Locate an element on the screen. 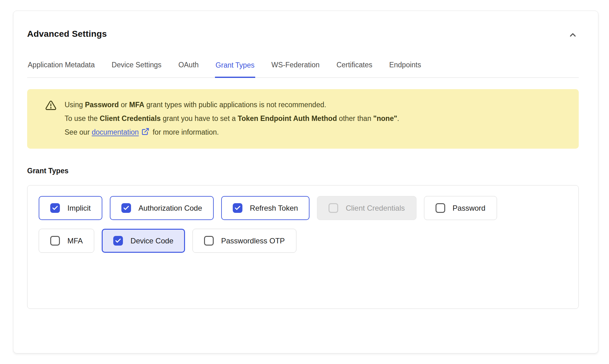 Image resolution: width=609 pixels, height=364 pixels. page-title: Advanced Settings is located at coordinates (67, 34).